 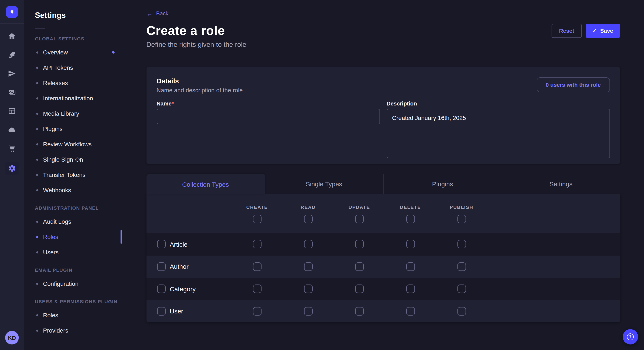 What do you see at coordinates (162, 13) in the screenshot?
I see `back-label: Back` at bounding box center [162, 13].